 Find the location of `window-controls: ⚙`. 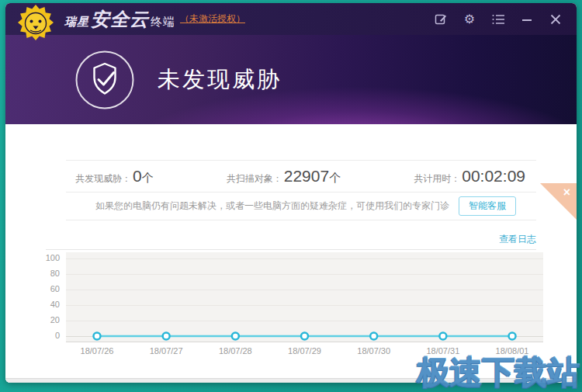

window-controls: ⚙ is located at coordinates (498, 19).